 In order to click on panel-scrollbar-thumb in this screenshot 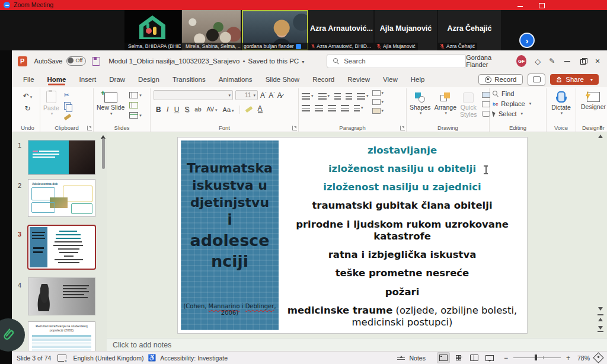, I will do `click(103, 154)`.